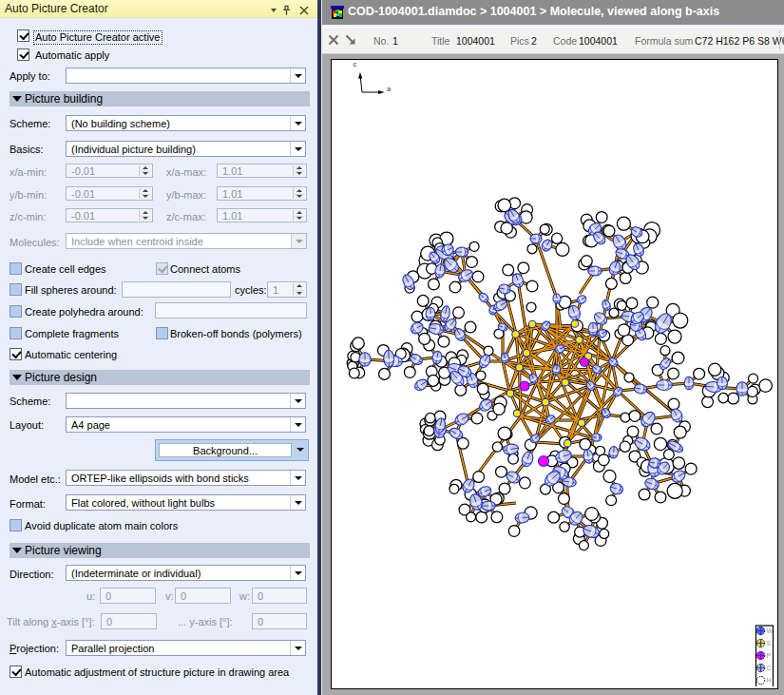  I want to click on svg-text: C, so click(770, 667).